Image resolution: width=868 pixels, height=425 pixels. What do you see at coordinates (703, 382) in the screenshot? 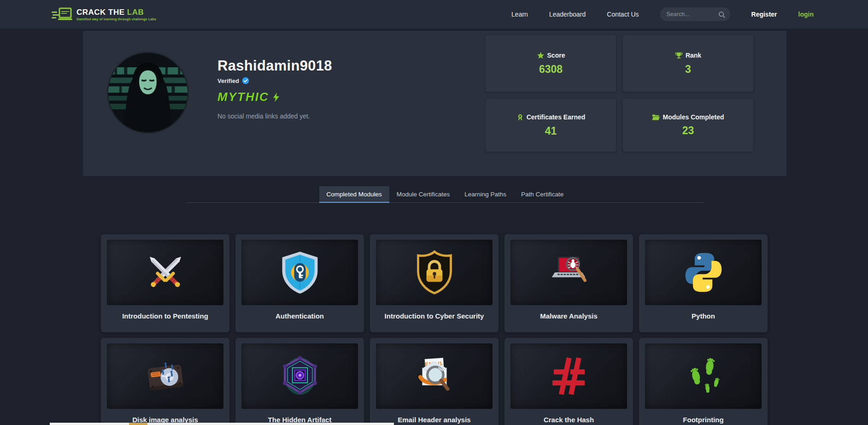
I see `module-card: Footprinting` at bounding box center [703, 382].